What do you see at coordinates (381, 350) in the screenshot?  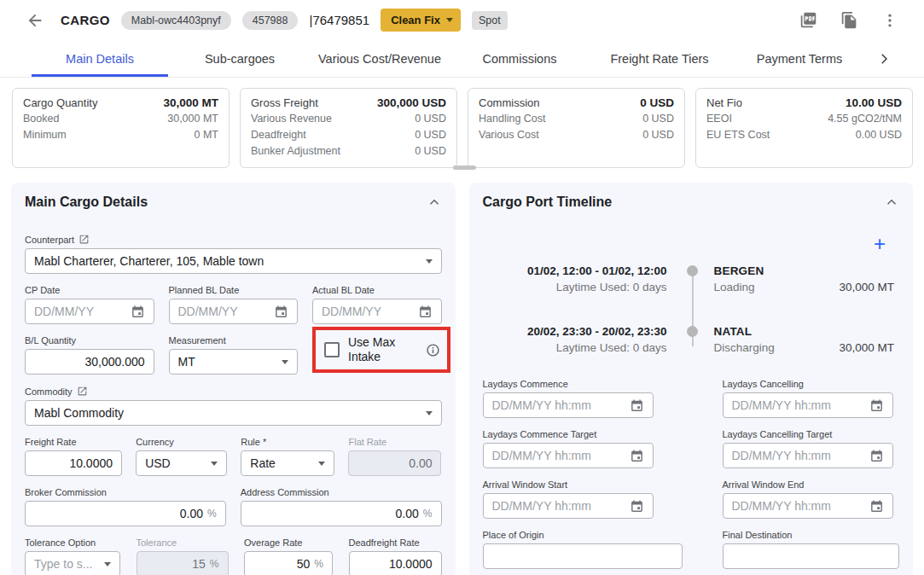 I see `use-max-intake-highlight: Use Max Intake` at bounding box center [381, 350].